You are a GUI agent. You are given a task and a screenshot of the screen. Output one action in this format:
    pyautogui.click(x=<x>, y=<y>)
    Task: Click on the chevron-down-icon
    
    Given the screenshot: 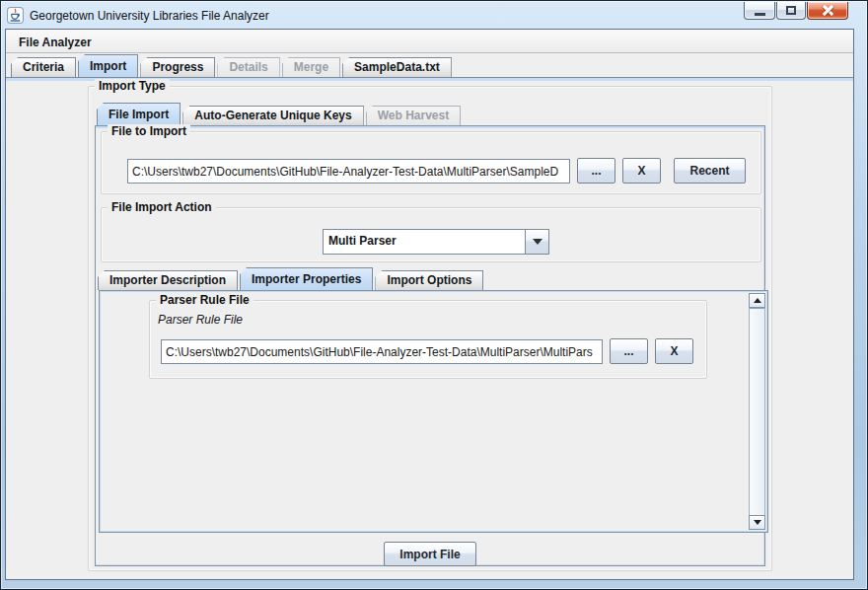 What is the action you would take?
    pyautogui.click(x=538, y=242)
    